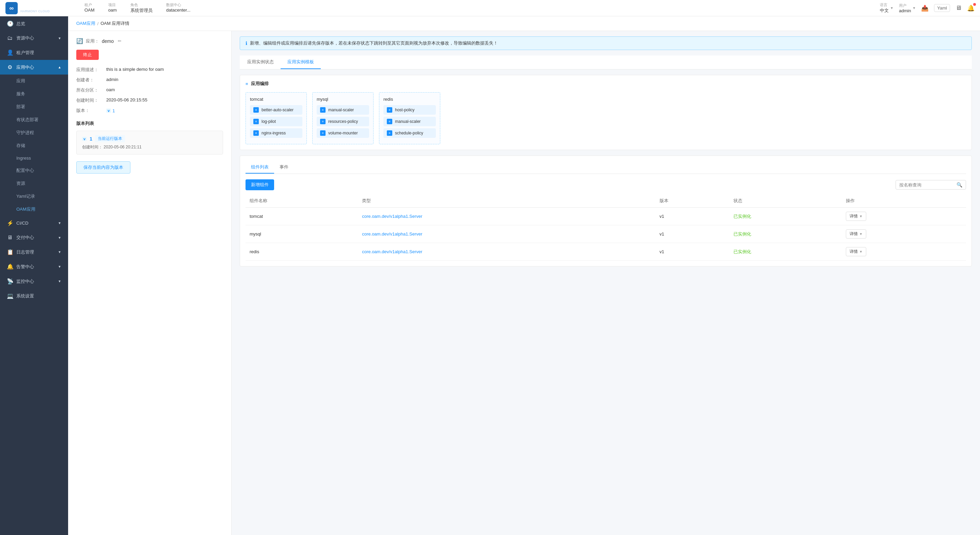  What do you see at coordinates (150, 41) in the screenshot?
I see `app-name-row: 🔄 应用： demo ✏` at bounding box center [150, 41].